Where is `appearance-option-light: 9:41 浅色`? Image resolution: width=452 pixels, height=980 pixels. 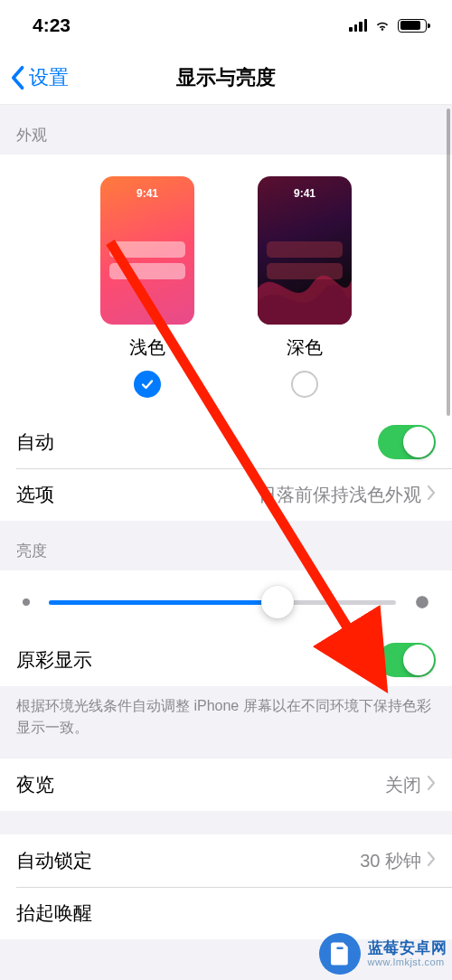 appearance-option-light: 9:41 浅色 is located at coordinates (147, 287).